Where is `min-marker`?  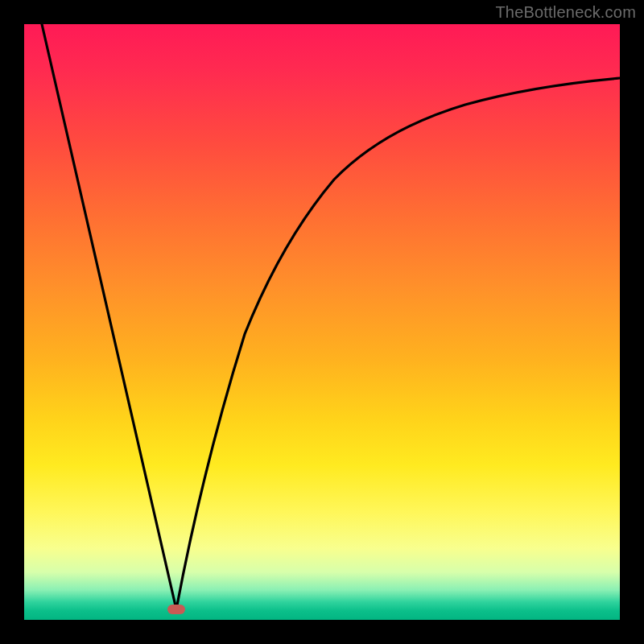
min-marker is located at coordinates (176, 609).